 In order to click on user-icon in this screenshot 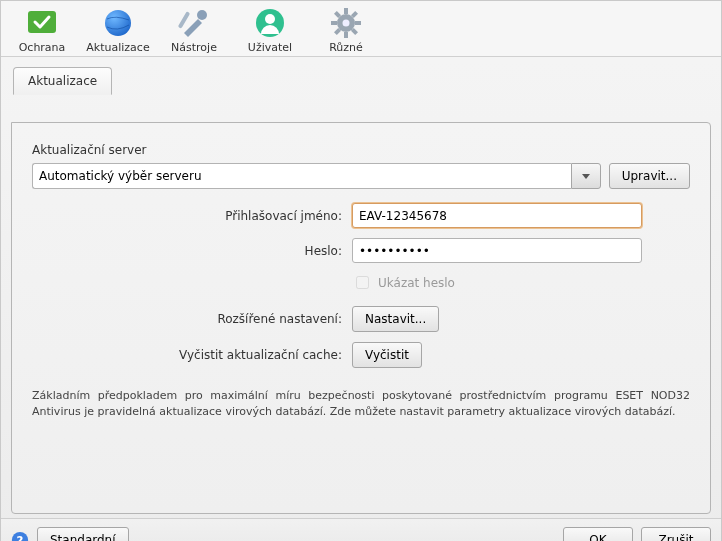, I will do `click(270, 23)`.